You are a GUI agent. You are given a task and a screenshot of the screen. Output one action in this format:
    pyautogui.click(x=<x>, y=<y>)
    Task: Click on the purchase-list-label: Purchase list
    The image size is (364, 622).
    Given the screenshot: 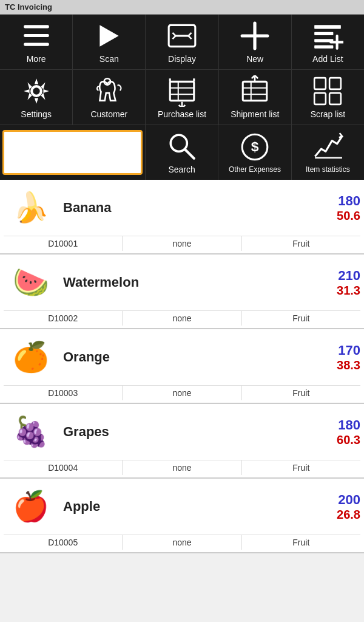 What is the action you would take?
    pyautogui.click(x=182, y=114)
    